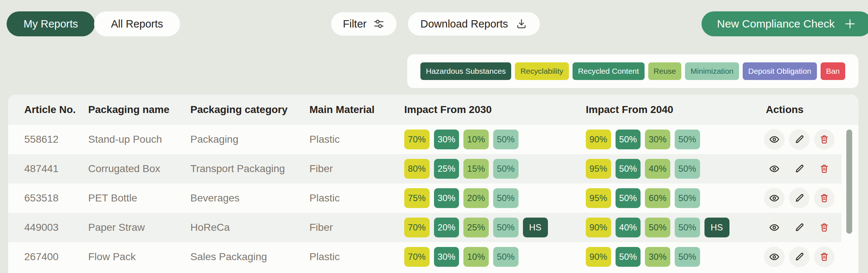 The width and height of the screenshot is (868, 273). What do you see at coordinates (425, 257) in the screenshot?
I see `table-row: 267400Flow PackSales PackagingPlastic70%…` at bounding box center [425, 257].